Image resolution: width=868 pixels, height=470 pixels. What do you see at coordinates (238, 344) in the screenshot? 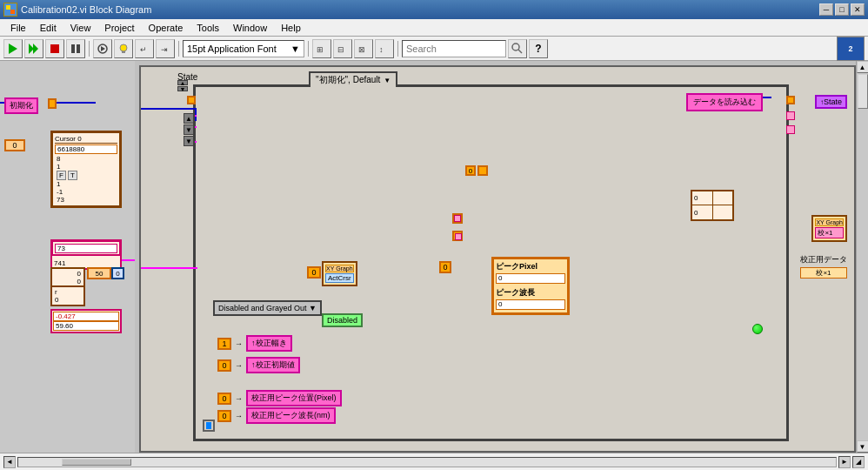
I see `calib-width-arrow: →` at bounding box center [238, 344].